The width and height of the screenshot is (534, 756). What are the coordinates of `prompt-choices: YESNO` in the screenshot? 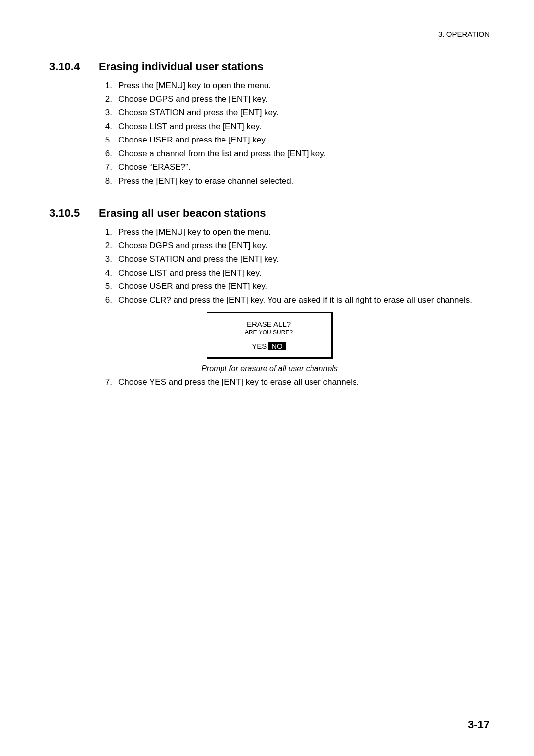 It's located at (269, 346).